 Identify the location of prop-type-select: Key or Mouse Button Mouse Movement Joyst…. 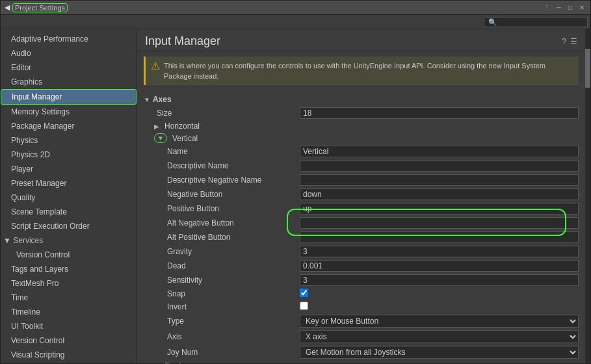
(440, 321).